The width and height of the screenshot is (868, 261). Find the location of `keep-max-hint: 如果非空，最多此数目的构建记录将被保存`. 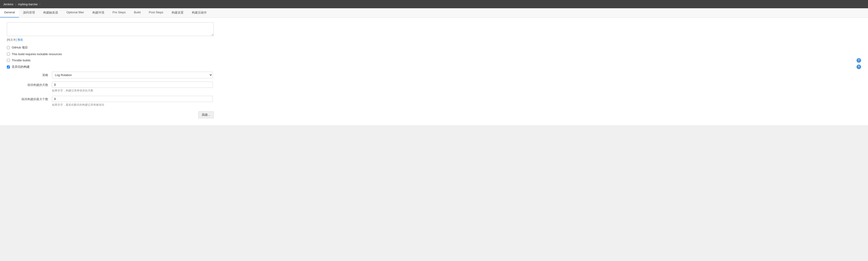

keep-max-hint: 如果非空，最多此数目的构建记录将被保存 is located at coordinates (132, 105).